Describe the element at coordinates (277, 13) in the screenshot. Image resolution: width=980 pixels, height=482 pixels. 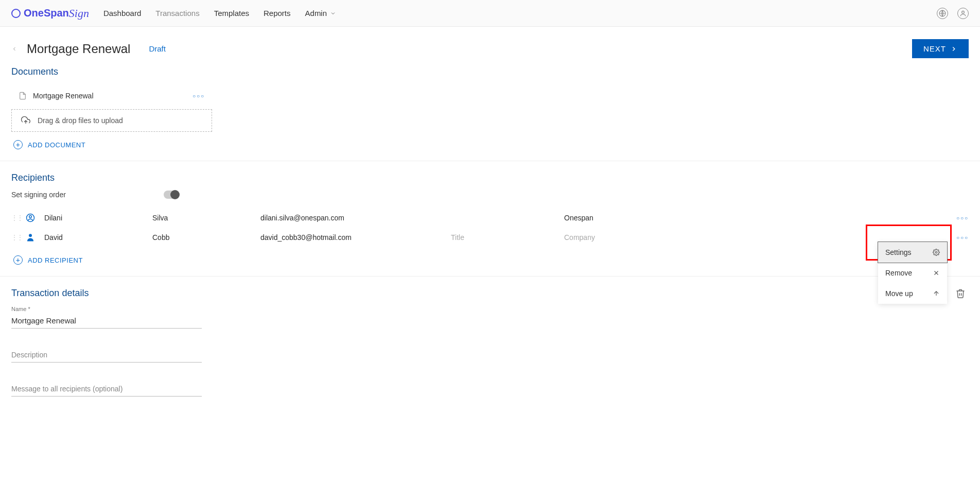
I see `nav-reports: Reports` at that location.